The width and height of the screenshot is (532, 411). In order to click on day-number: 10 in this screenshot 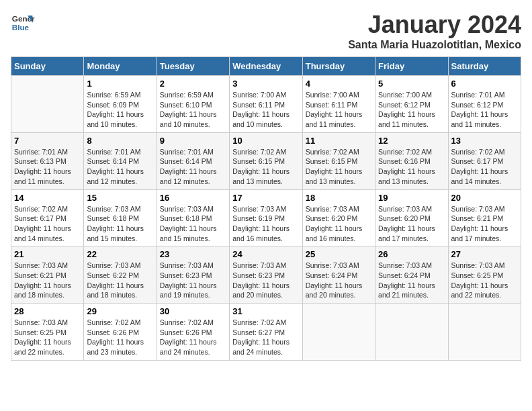, I will do `click(266, 141)`.